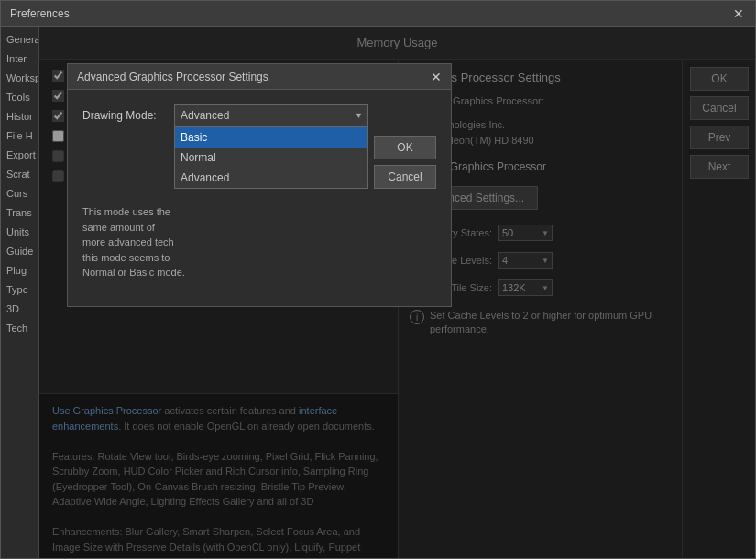 The height and width of the screenshot is (559, 756). What do you see at coordinates (271, 115) in the screenshot?
I see `dropdown-selected-value: Advanced ▼` at bounding box center [271, 115].